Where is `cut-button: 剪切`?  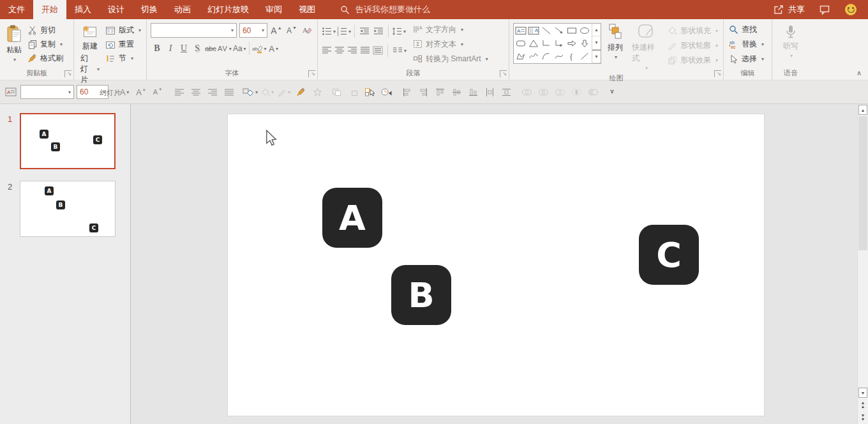
cut-button: 剪切 is located at coordinates (45, 30).